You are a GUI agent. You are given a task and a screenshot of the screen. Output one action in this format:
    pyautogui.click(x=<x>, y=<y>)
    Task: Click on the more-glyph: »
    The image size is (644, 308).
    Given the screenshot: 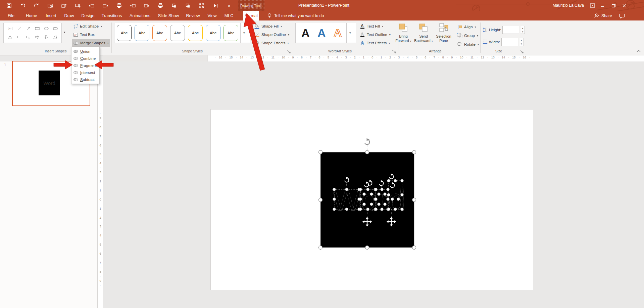 What is the action you would take?
    pyautogui.click(x=229, y=6)
    